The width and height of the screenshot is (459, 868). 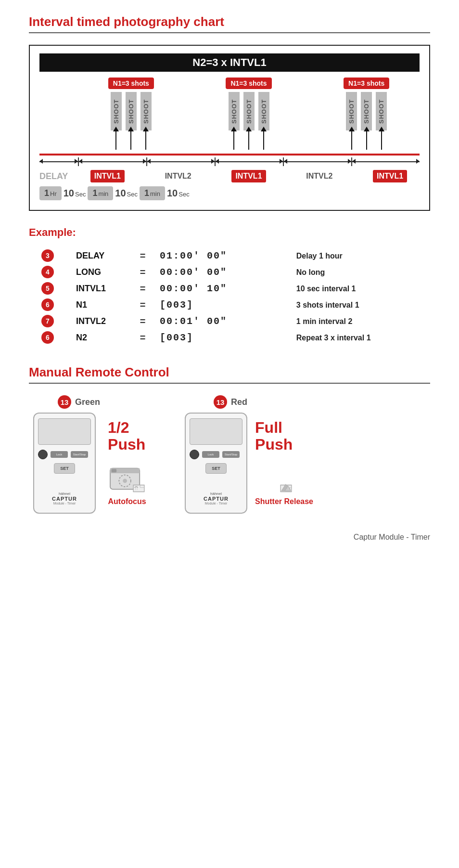 What do you see at coordinates (216, 499) in the screenshot?
I see `captur-right: CAPTUR` at bounding box center [216, 499].